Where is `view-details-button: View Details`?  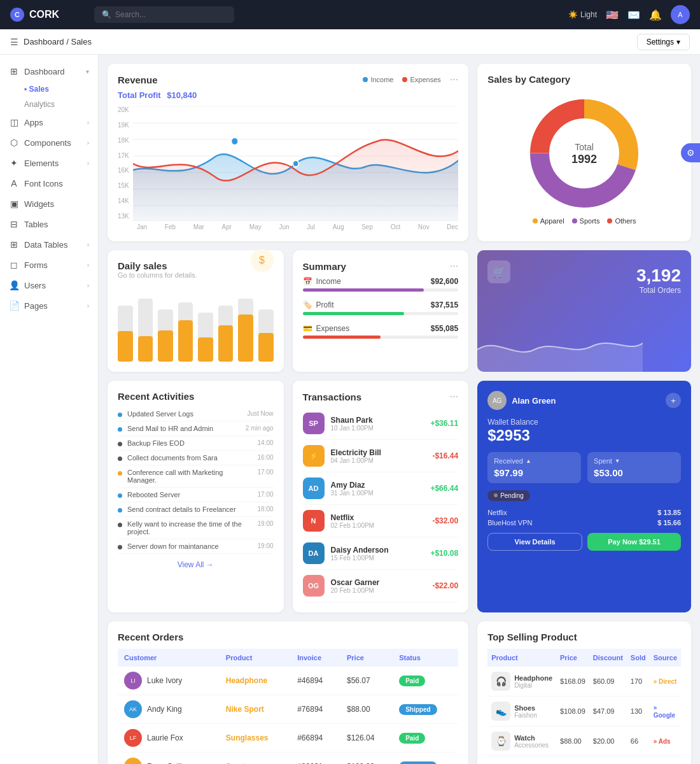 view-details-button: View Details is located at coordinates (535, 542).